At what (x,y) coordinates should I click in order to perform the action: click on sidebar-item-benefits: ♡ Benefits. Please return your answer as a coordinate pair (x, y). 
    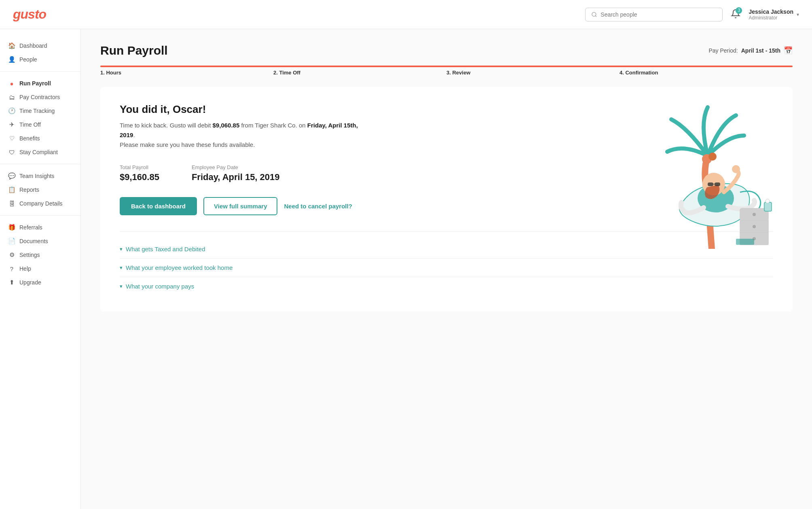
    Looking at the image, I should click on (40, 138).